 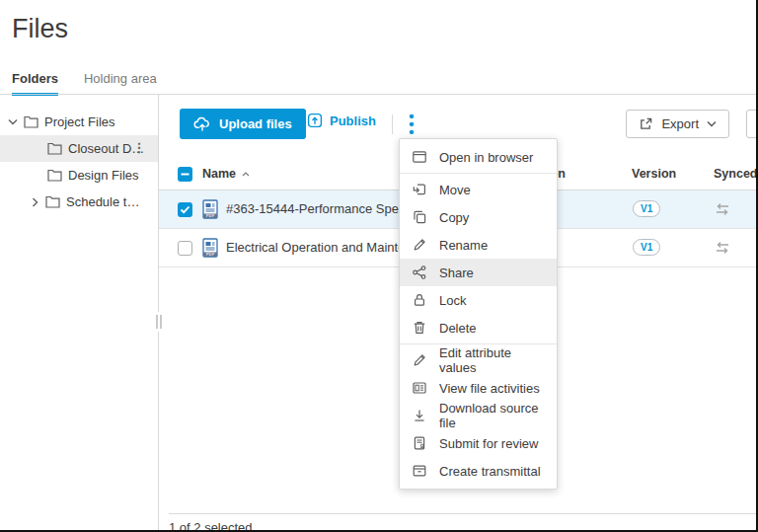 I want to click on file-name: #363-15444-Performance Spec-2, so click(x=322, y=209).